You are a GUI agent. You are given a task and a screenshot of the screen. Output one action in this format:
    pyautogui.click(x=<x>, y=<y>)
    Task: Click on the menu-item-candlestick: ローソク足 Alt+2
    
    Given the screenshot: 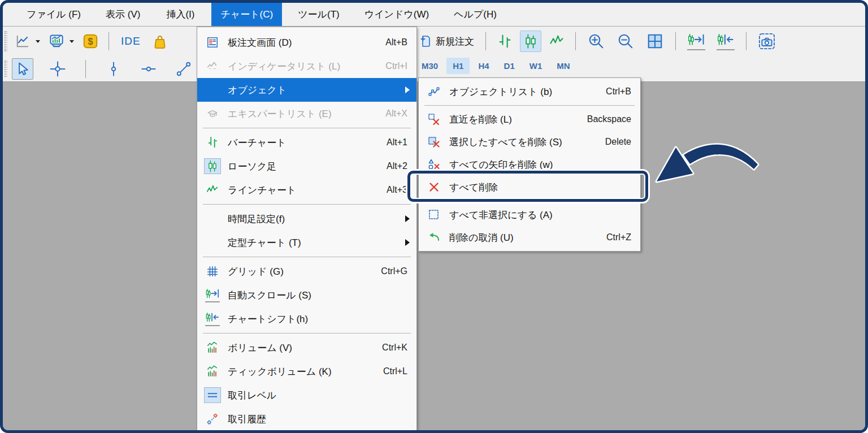 What is the action you would take?
    pyautogui.click(x=307, y=166)
    